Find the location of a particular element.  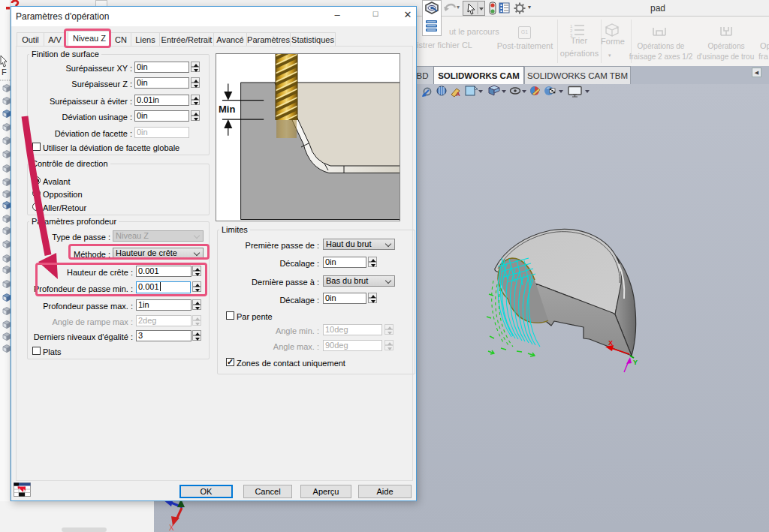

svg-text: Y is located at coordinates (635, 362).